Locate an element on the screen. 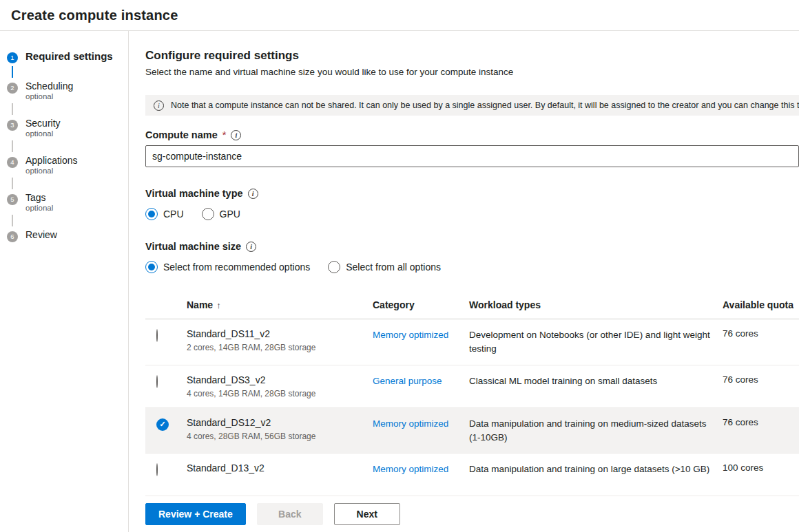  column-header-workload: Workload types is located at coordinates (596, 305).